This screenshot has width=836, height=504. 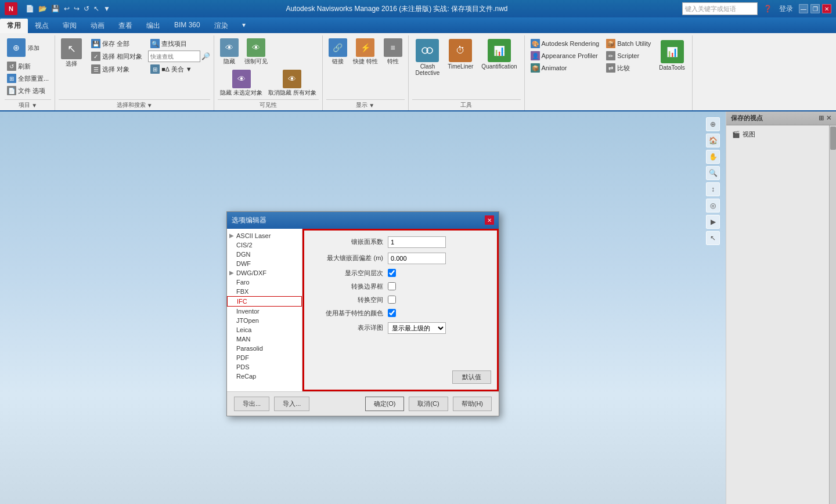 I want to click on compare-icon: ⇄, so click(x=611, y=68).